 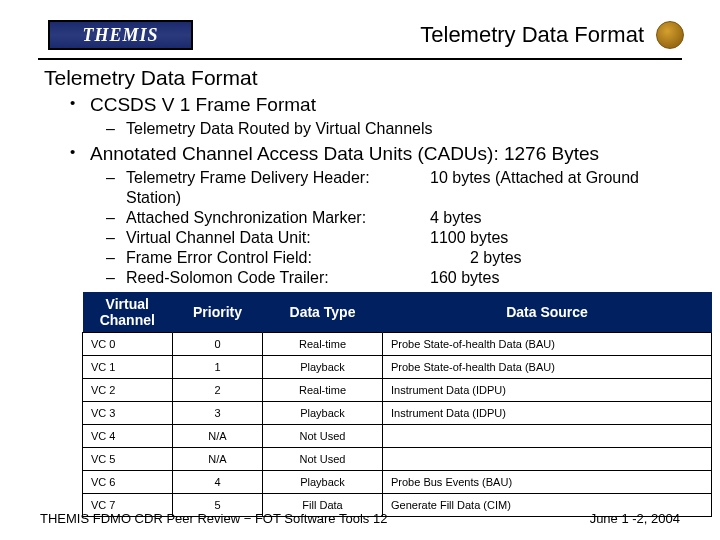 I want to click on sub-bullet: Attached Synchronization Marker:4 bytes, so click(x=390, y=218).